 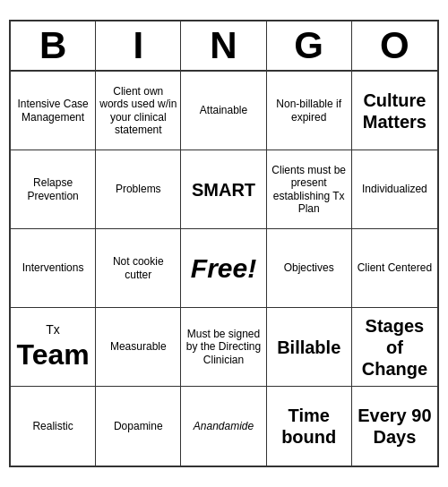 What do you see at coordinates (54, 269) in the screenshot?
I see `bingo-cell: Interventions` at bounding box center [54, 269].